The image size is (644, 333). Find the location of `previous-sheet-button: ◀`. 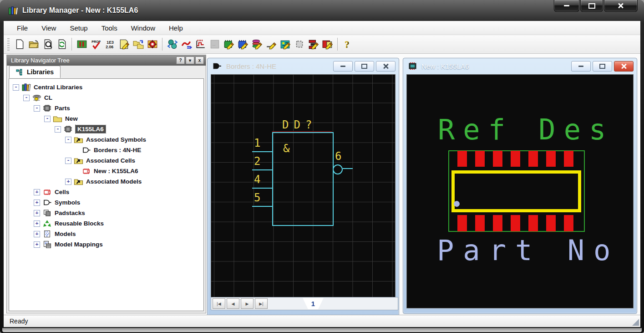

previous-sheet-button: ◀ is located at coordinates (233, 303).